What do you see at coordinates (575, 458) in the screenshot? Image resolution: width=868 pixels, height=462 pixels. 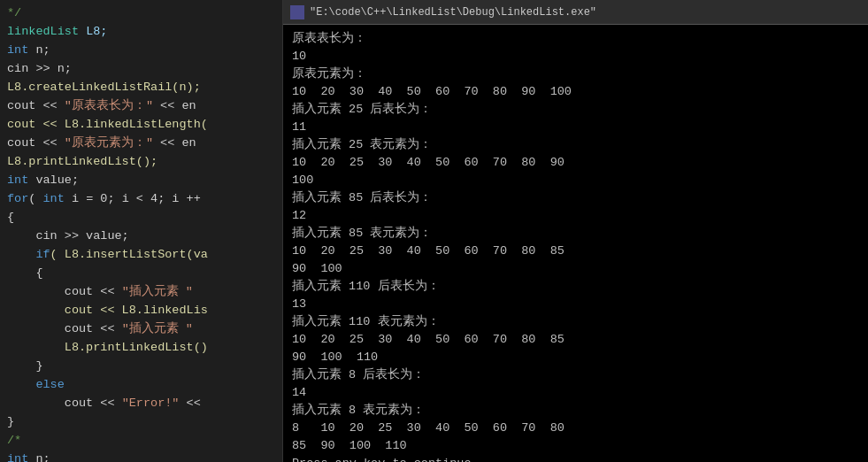 I see `terminal-line: Press any key to continue` at bounding box center [575, 458].